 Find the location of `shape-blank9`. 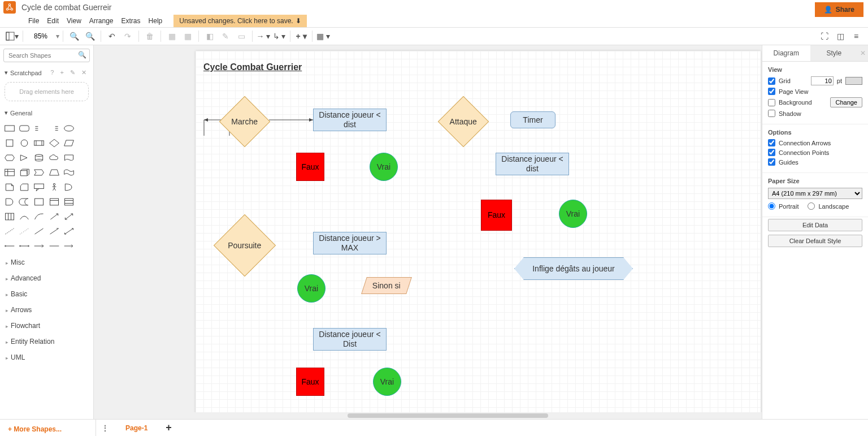

shape-blank9 is located at coordinates (84, 246).